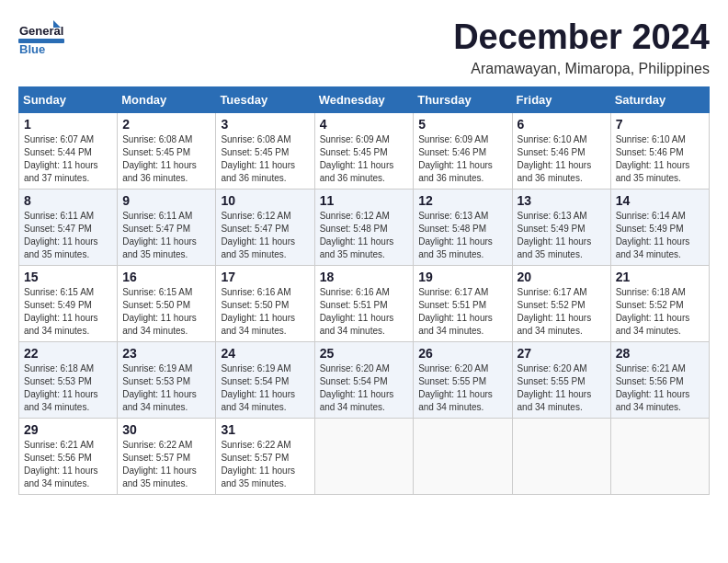 The image size is (728, 563). What do you see at coordinates (463, 151) in the screenshot?
I see `calendar-cell: 5Sunrise: 6:09 AM Sunset: 5:46 PM Daylig…` at bounding box center [463, 151].